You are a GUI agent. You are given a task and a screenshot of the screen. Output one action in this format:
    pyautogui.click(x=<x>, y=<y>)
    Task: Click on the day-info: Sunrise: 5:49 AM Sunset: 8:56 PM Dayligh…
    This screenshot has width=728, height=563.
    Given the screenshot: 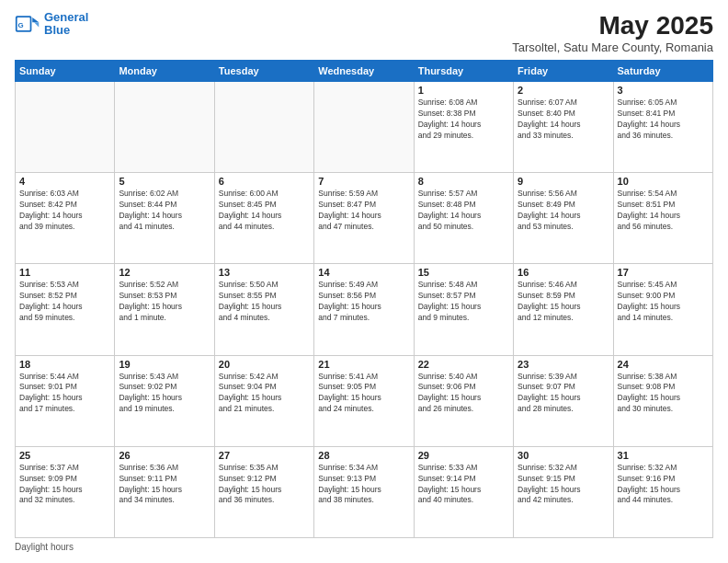 What is the action you would take?
    pyautogui.click(x=364, y=302)
    